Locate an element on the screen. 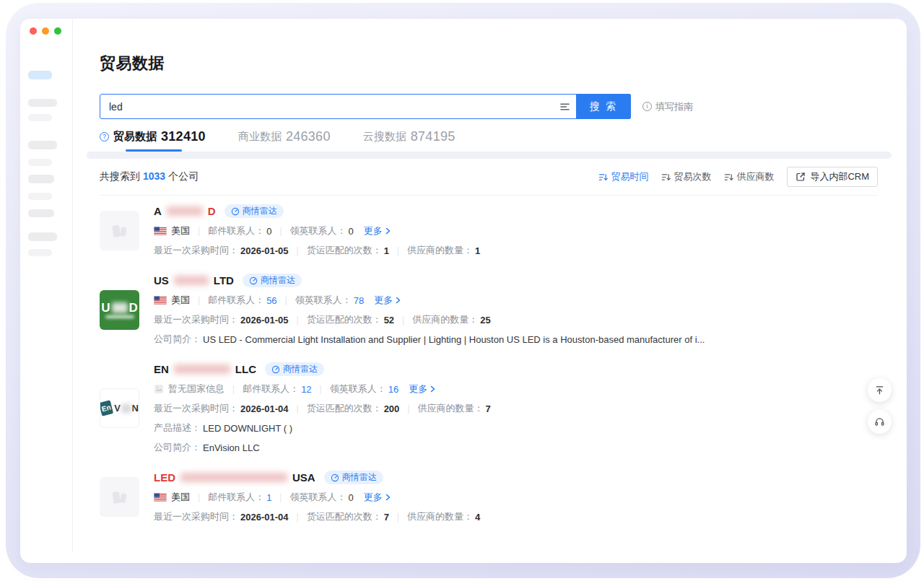 Image resolution: width=924 pixels, height=581 pixels. info-circle-icon: i is located at coordinates (647, 107).